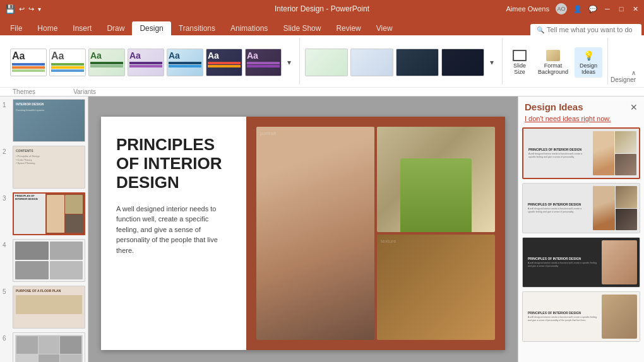  I want to click on slide-content-left: PRINCIPLES OF INTERIOR DESIGN A well des…, so click(174, 233).